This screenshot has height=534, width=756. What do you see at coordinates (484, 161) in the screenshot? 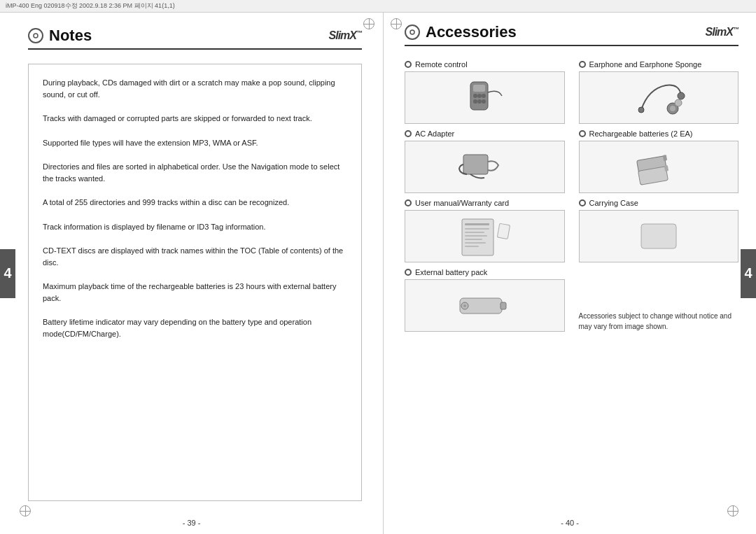
I see `accessory-ac-adapter: AC Adapter` at bounding box center [484, 161].